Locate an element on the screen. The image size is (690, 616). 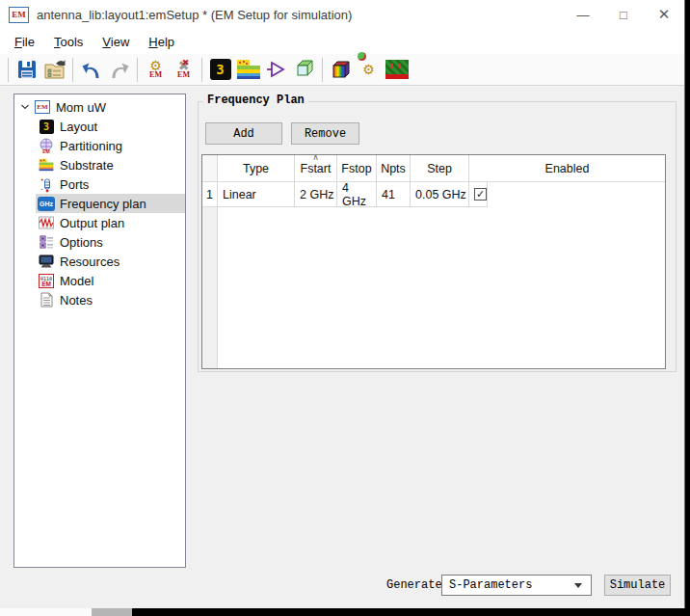
cell-type: Linear is located at coordinates (256, 195).